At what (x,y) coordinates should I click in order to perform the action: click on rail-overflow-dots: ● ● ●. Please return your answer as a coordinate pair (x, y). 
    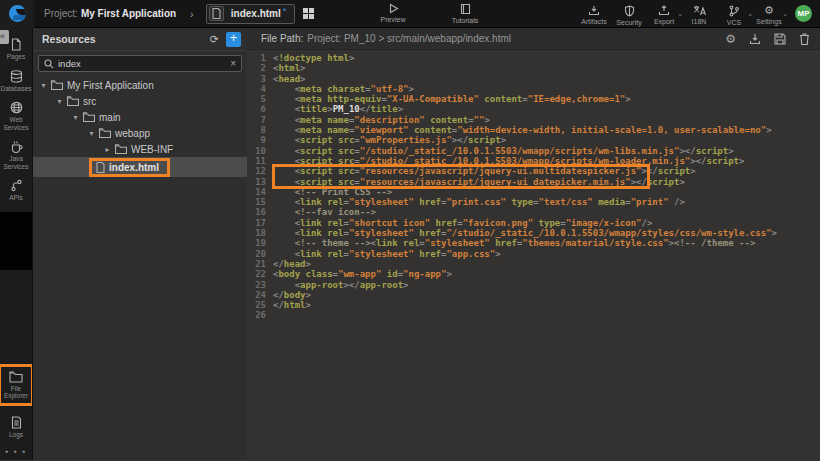
    Looking at the image, I should click on (16, 451).